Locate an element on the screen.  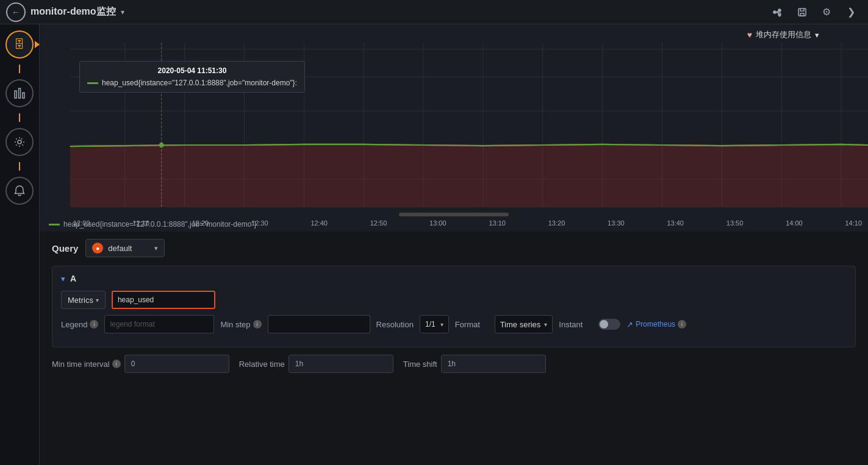
tooltip-time: 2020-05-04 11:51:30 is located at coordinates (192, 71).